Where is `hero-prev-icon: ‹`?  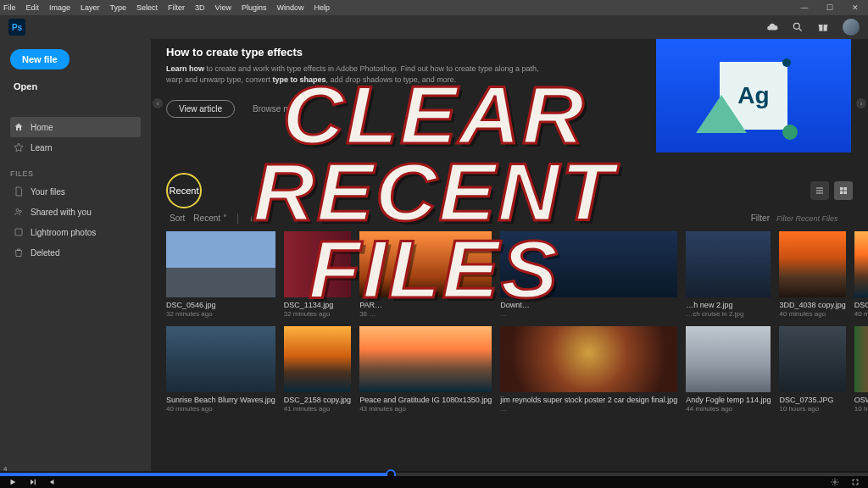 hero-prev-icon: ‹ is located at coordinates (158, 103).